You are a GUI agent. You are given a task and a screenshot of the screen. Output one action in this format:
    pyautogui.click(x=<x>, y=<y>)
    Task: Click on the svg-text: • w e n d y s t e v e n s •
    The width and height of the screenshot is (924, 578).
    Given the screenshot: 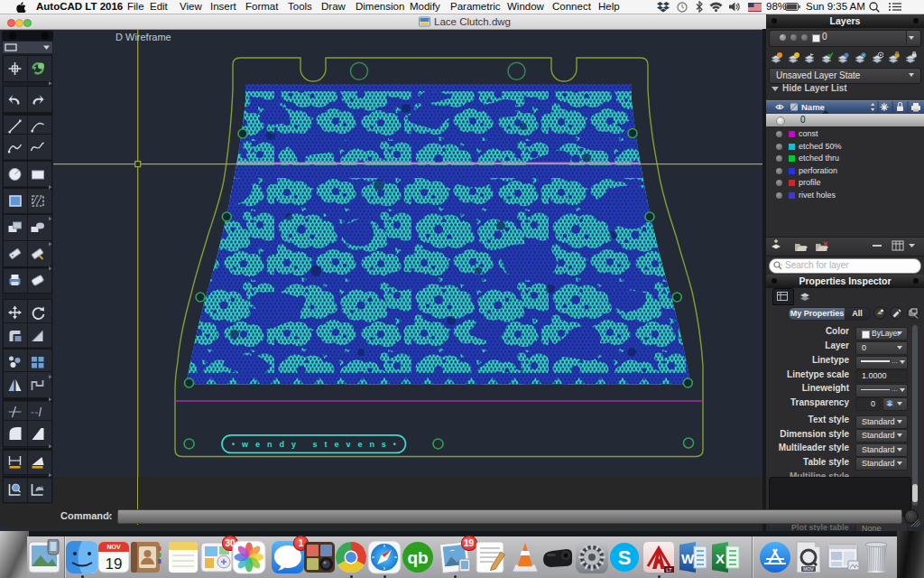 What is the action you would take?
    pyautogui.click(x=314, y=444)
    